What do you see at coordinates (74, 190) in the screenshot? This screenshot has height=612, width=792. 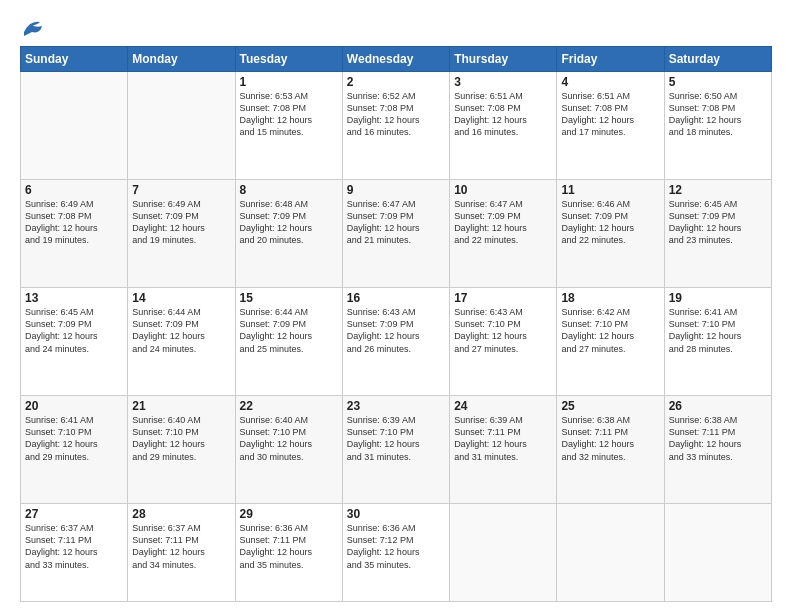 I see `day-number: 6` at bounding box center [74, 190].